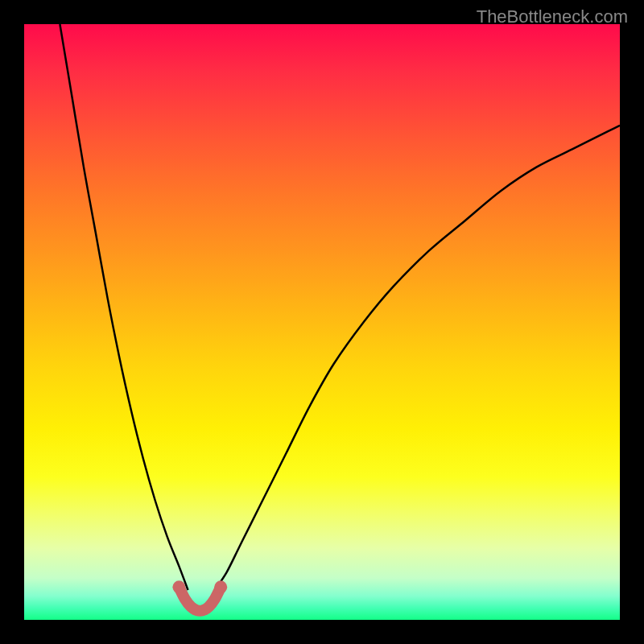  Describe the element at coordinates (179, 587) in the screenshot. I see `marker-dot-left` at that location.